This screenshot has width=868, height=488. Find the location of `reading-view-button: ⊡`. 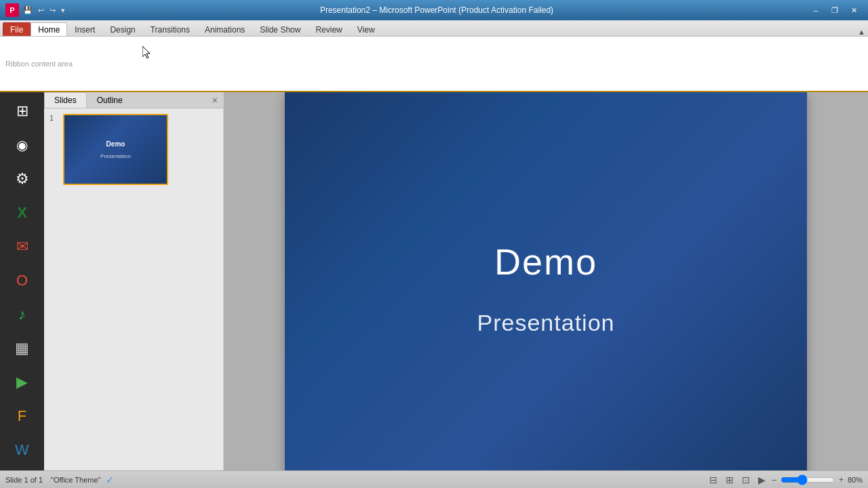

reading-view-button: ⊡ is located at coordinates (746, 480).